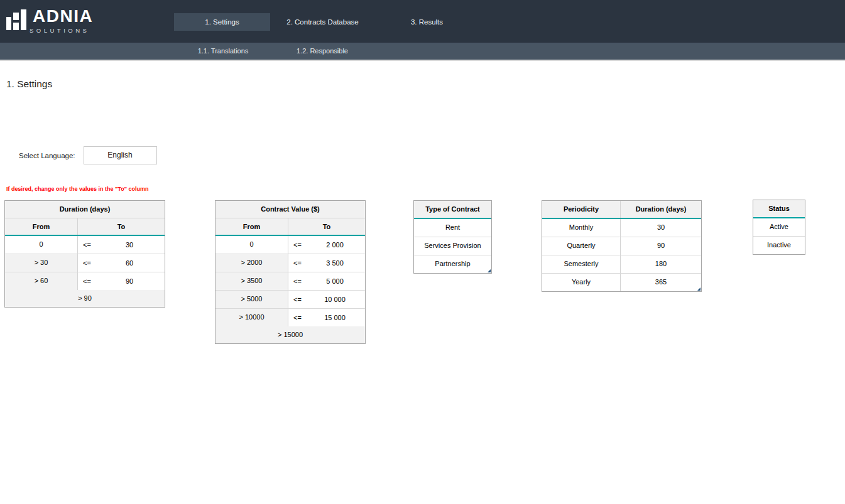 This screenshot has height=504, width=845. Describe the element at coordinates (335, 245) in the screenshot. I see `contract-to-value: 2 000` at that location.